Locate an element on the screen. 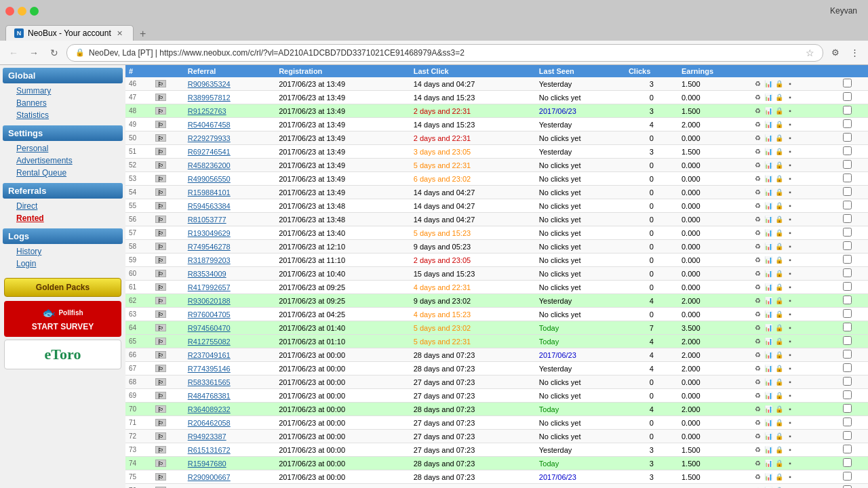 The width and height of the screenshot is (868, 488). sidebar-item-history: History is located at coordinates (62, 251).